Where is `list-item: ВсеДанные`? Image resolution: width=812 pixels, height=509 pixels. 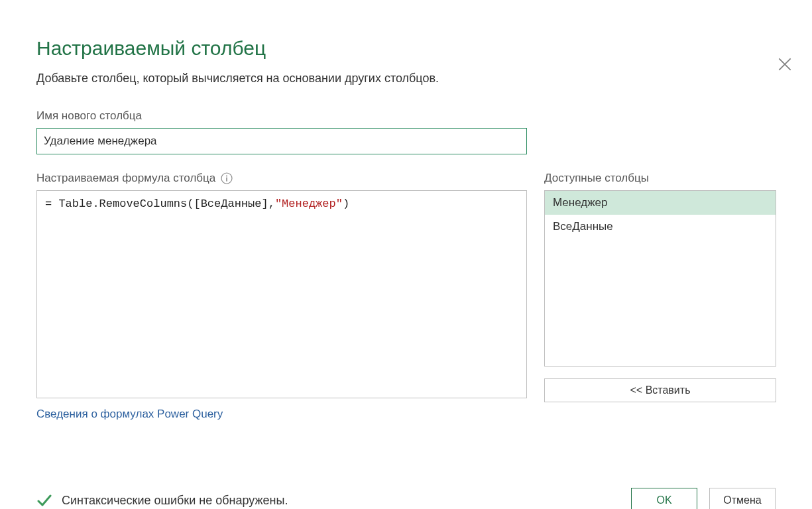
list-item: ВсеДанные is located at coordinates (660, 227).